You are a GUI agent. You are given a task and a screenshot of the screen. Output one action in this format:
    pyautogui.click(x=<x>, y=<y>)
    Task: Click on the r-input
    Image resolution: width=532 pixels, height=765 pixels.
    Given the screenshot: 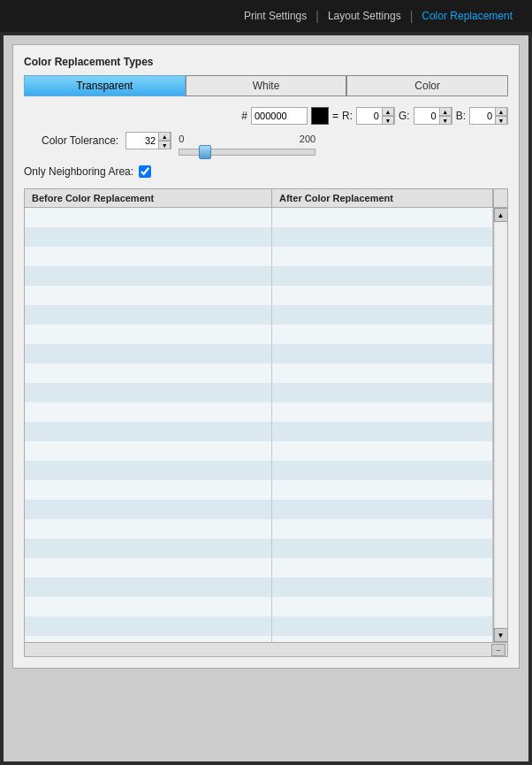 What is the action you would take?
    pyautogui.click(x=369, y=116)
    